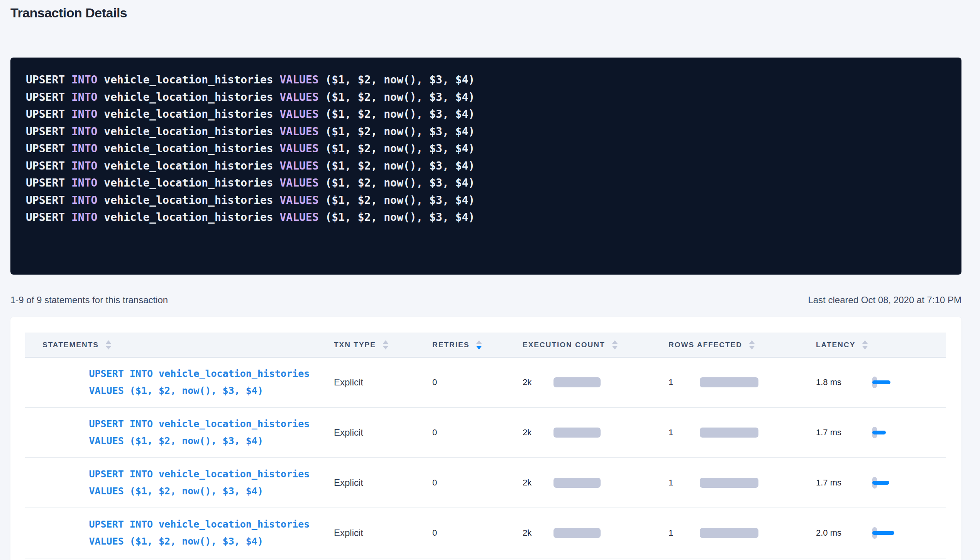 The image size is (980, 560). What do you see at coordinates (596, 345) in the screenshot?
I see `column-header-execution-count: EXECUTION COUNT` at bounding box center [596, 345].